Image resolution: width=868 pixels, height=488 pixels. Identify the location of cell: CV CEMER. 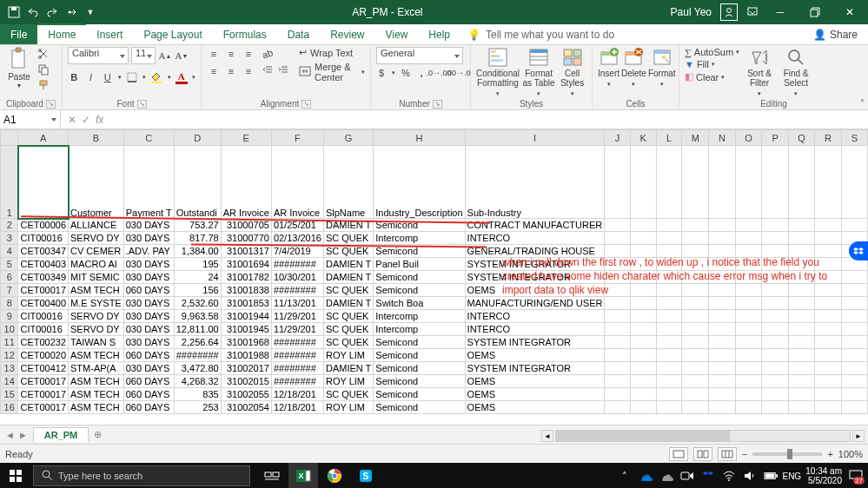
(96, 252).